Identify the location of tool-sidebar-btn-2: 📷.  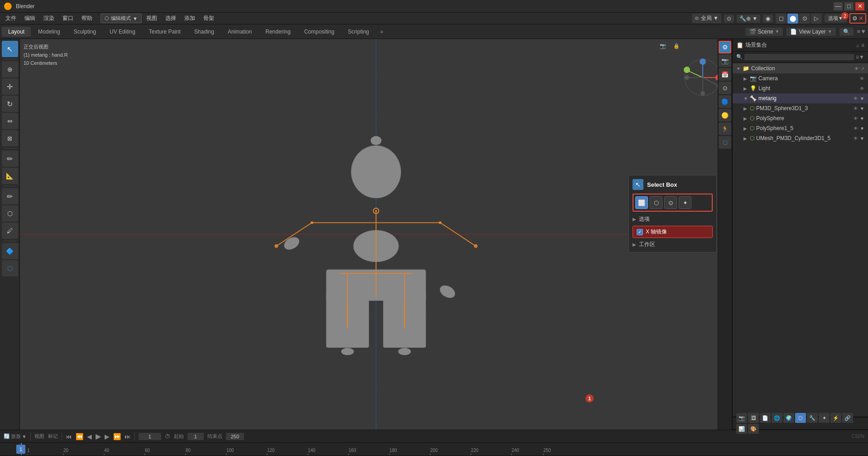
(725, 61).